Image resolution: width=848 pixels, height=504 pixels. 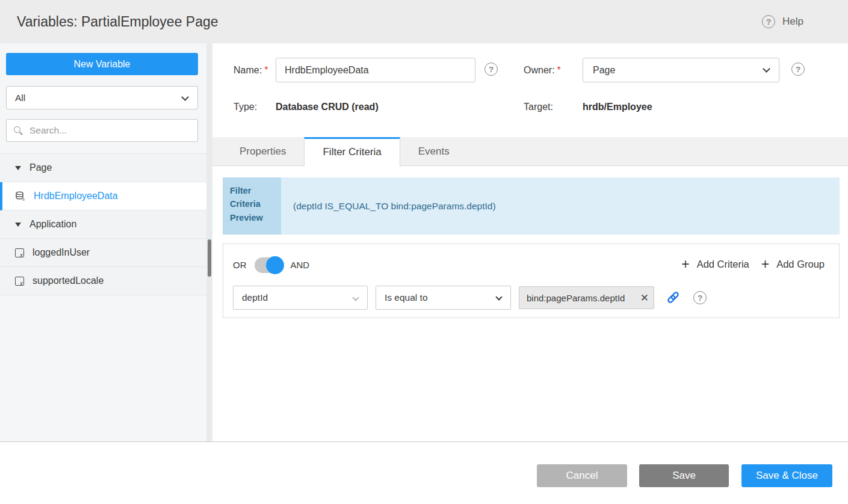 What do you see at coordinates (300, 265) in the screenshot?
I see `and-label: AND` at bounding box center [300, 265].